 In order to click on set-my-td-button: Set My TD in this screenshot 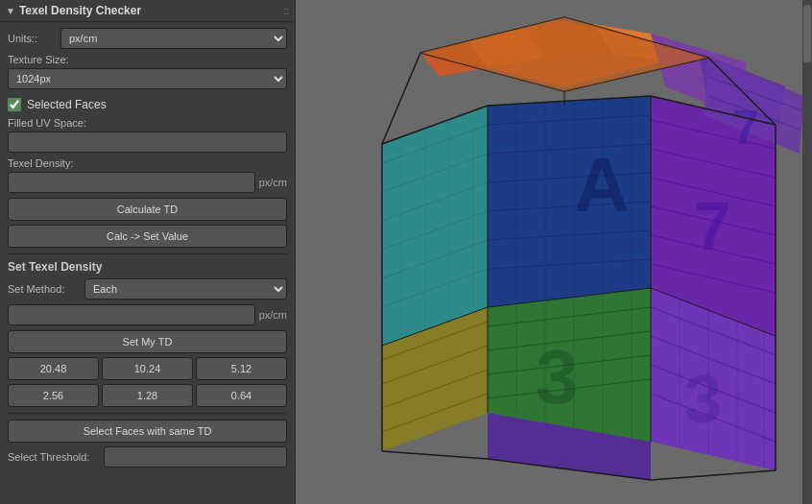, I will do `click(148, 342)`.